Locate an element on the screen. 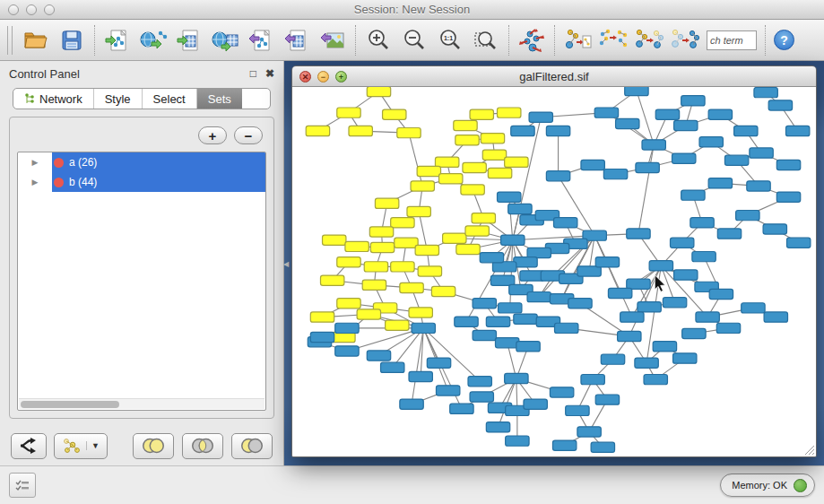 The height and width of the screenshot is (504, 824). zoom-one-to-one-icon: 1:1 is located at coordinates (450, 40).